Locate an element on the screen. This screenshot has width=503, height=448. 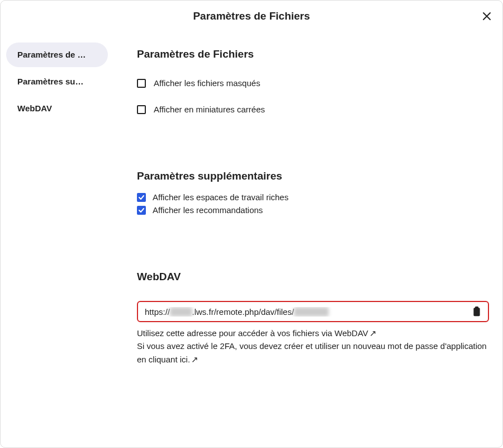
section-title: Paramètres de Fichiers is located at coordinates (313, 54).